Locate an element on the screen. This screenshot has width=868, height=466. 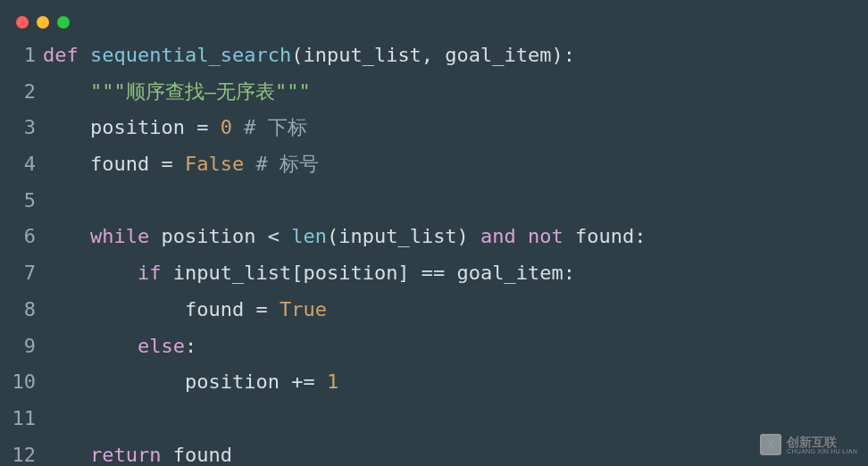
window-controls is located at coordinates (434, 19).